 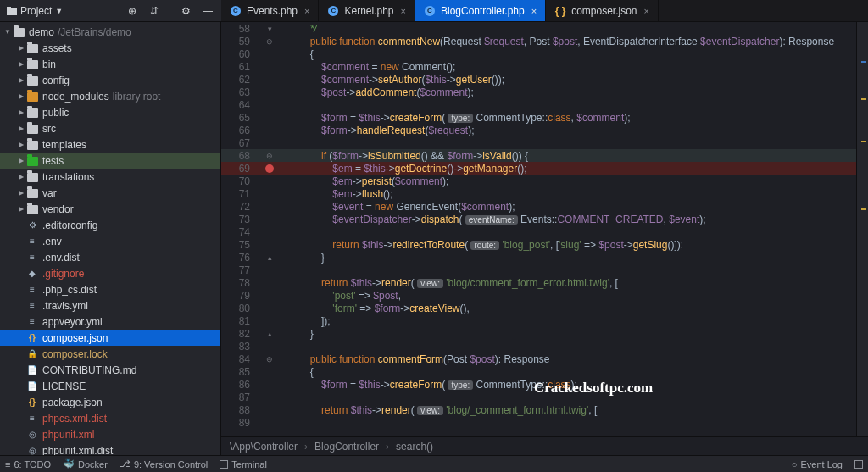 I want to click on code-line-58: 58▾ */, so click(x=539, y=29).